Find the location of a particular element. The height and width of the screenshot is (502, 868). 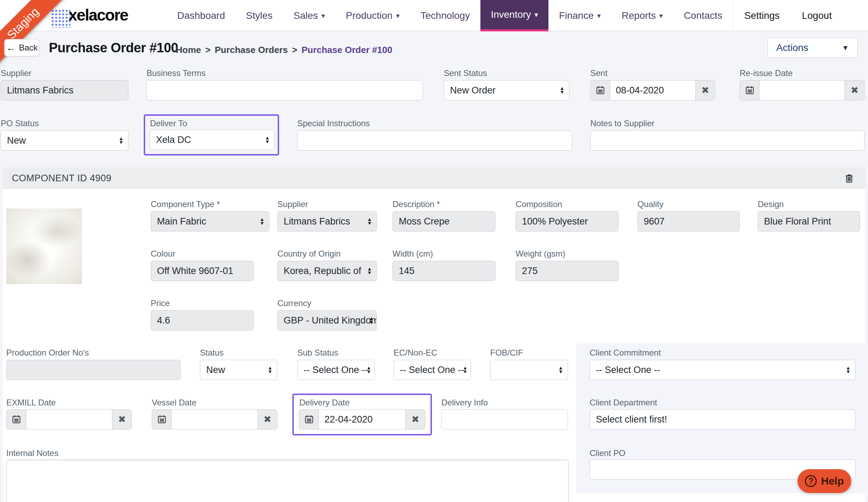

brand-logo: xelacore is located at coordinates (98, 15).